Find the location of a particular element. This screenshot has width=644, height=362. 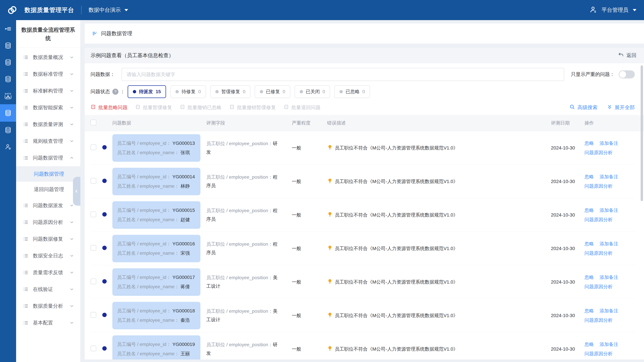

sidebar-item-label: 数据质量评测 is located at coordinates (48, 124).